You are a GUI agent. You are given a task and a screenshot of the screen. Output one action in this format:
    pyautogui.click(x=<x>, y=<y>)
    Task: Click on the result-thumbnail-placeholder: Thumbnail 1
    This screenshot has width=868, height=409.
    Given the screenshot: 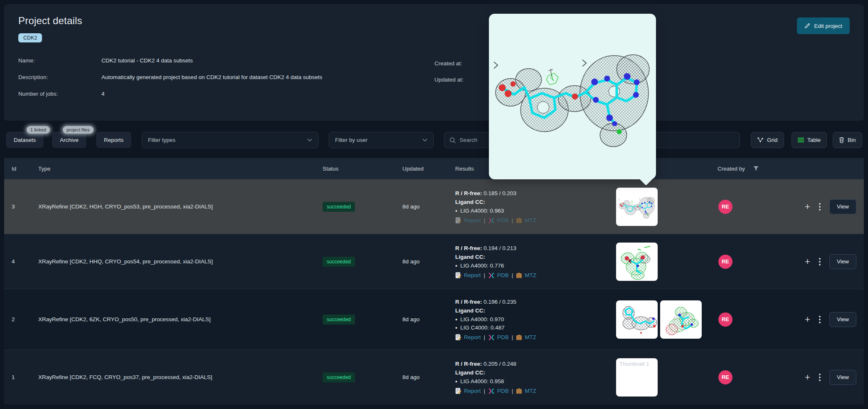 What is the action you would take?
    pyautogui.click(x=637, y=377)
    